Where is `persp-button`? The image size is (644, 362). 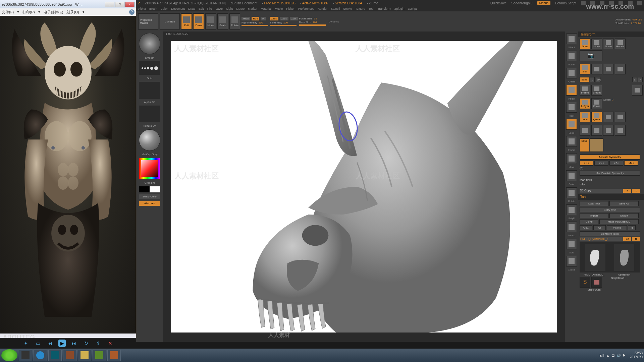
persp-button is located at coordinates (572, 90).